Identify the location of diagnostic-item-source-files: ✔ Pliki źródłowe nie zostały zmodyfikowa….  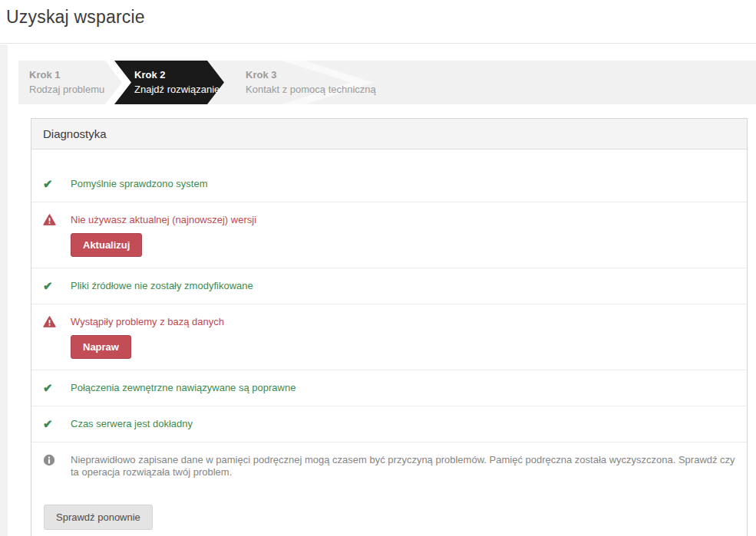
(389, 287).